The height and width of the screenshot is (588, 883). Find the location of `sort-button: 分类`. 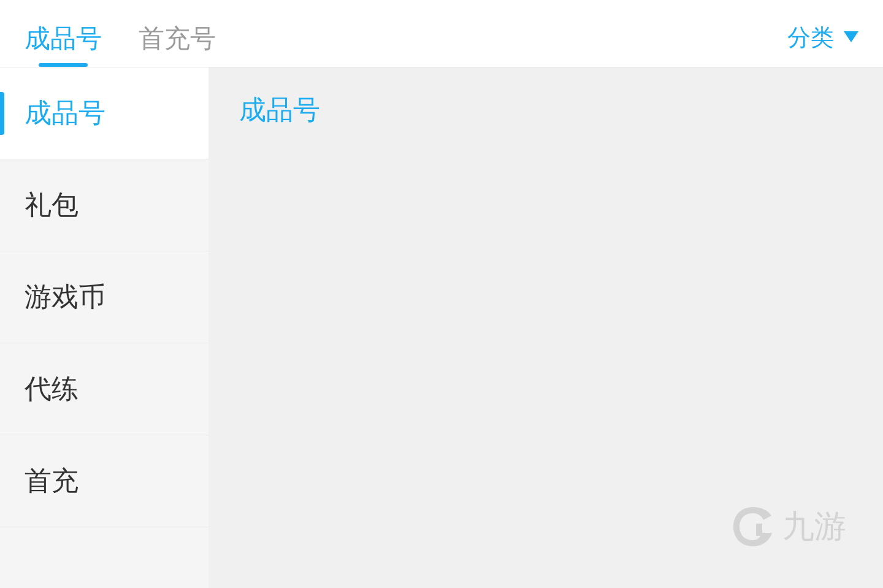

sort-button: 分类 is located at coordinates (823, 44).